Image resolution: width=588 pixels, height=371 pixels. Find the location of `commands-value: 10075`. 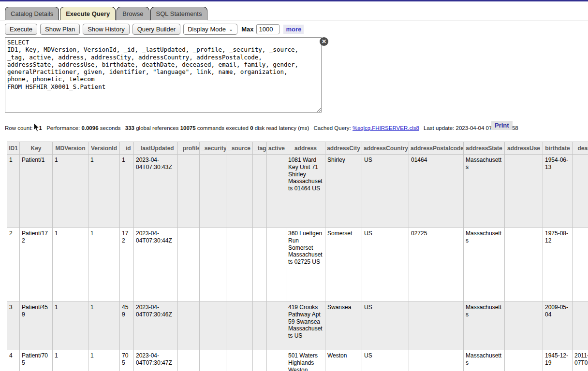

commands-value: 10075 is located at coordinates (188, 128).